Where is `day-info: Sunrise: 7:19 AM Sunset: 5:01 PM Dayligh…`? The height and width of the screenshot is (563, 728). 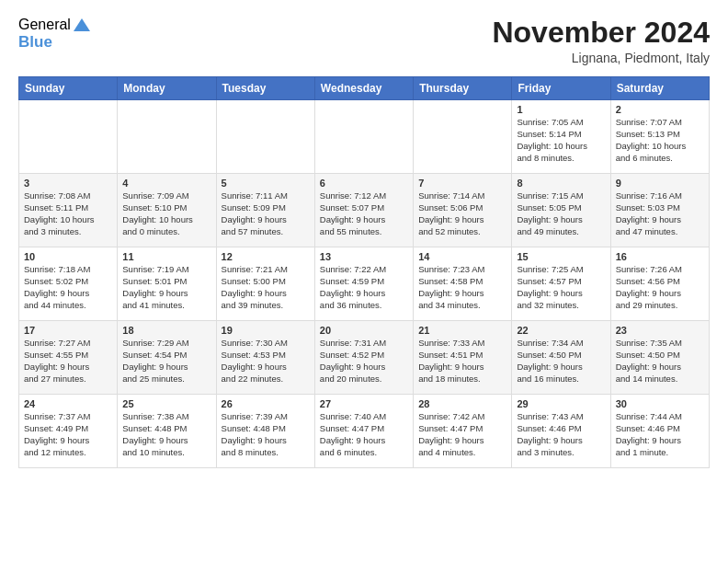
day-info: Sunrise: 7:19 AM Sunset: 5:01 PM Dayligh… is located at coordinates (166, 287).